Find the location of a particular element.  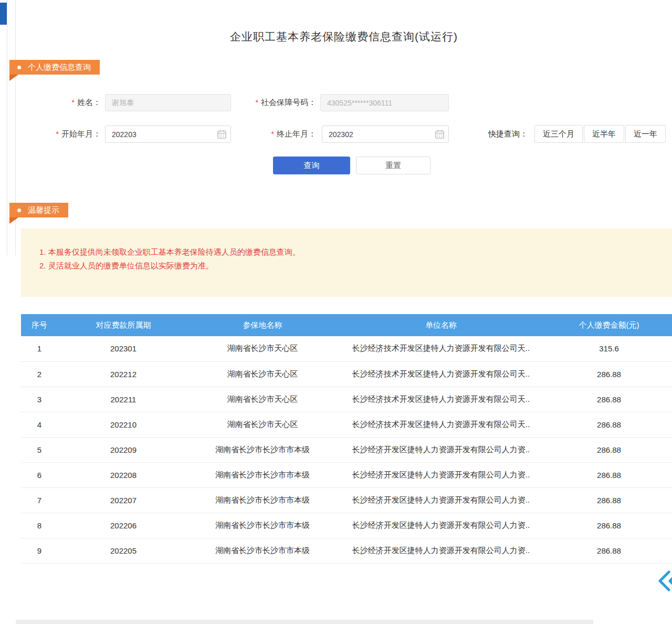

table-row: 7 202207 湖南省长沙市长沙市市本级 长沙经济开发区捷特人力资源开发有限公… is located at coordinates (346, 500).